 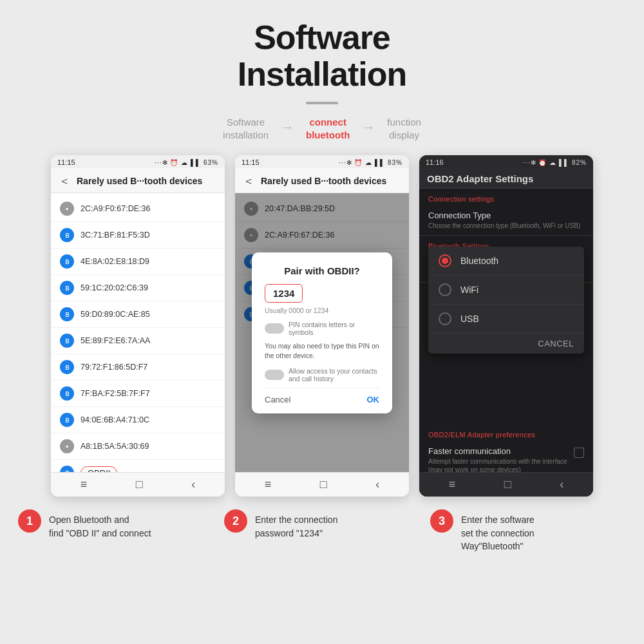 What do you see at coordinates (138, 314) in the screenshot?
I see `bt-item: ʙ 59:D0:89:0C:AE:85` at bounding box center [138, 314].